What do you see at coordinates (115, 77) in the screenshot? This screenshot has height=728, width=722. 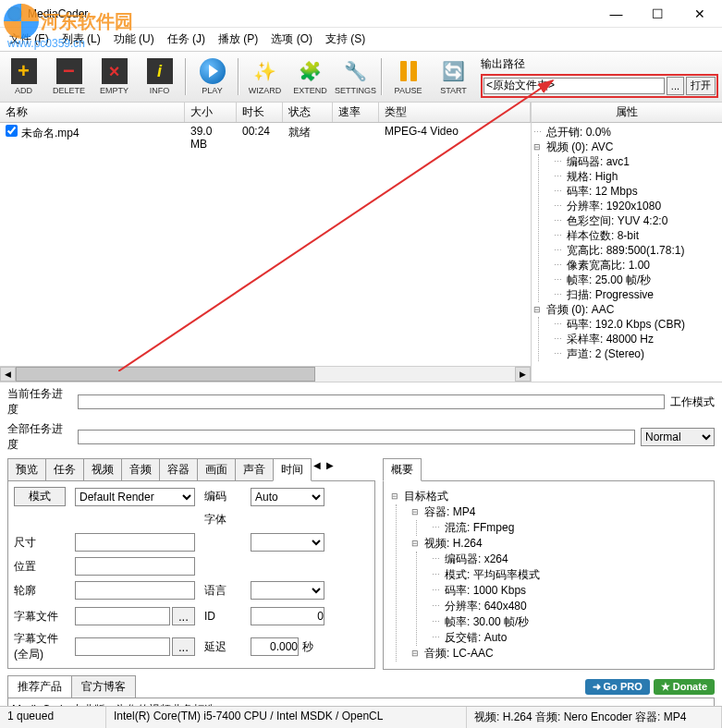 I see `empty-button: EMPTY` at bounding box center [115, 77].